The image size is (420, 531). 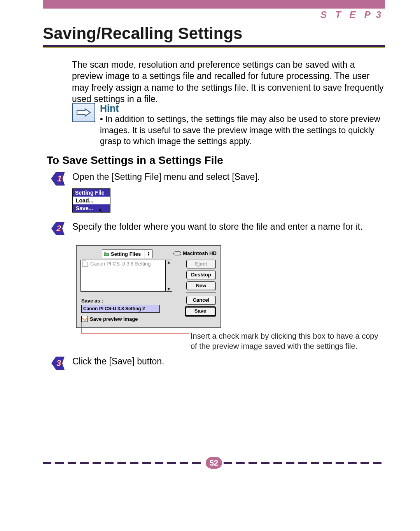 I want to click on dialog-button-column: Eject Desktop New Cancel, so click(x=201, y=283).